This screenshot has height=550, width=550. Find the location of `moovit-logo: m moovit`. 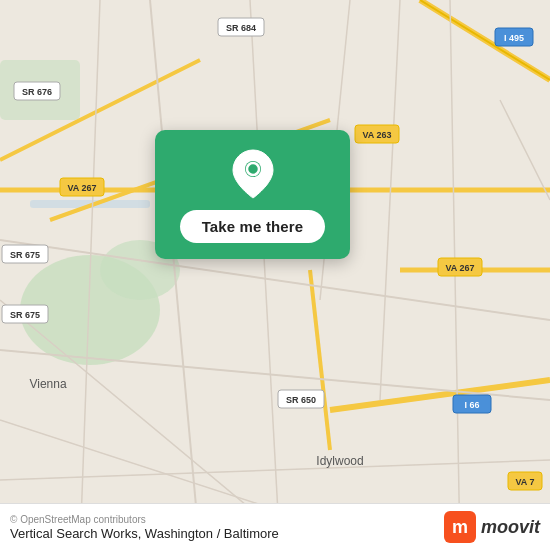

moovit-logo: m moovit is located at coordinates (492, 527).